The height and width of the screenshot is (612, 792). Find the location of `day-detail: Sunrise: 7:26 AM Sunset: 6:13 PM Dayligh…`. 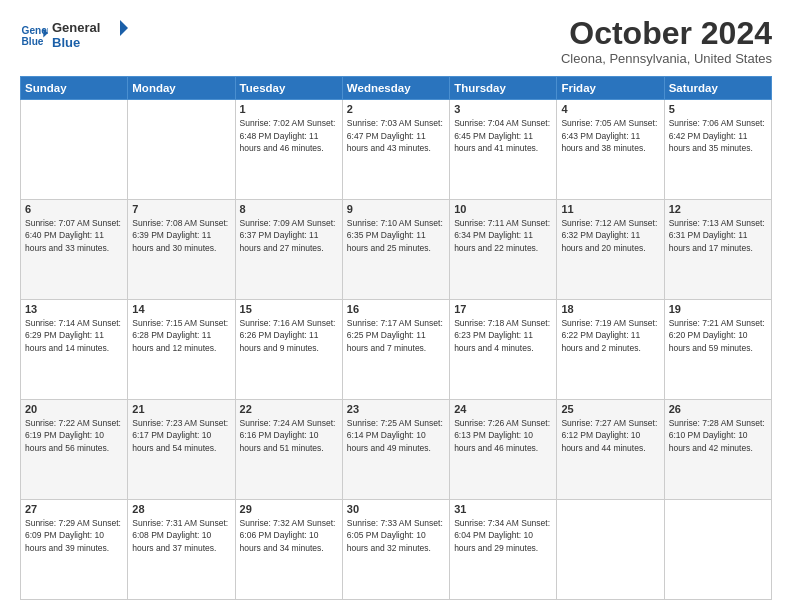

day-detail: Sunrise: 7:26 AM Sunset: 6:13 PM Dayligh… is located at coordinates (503, 436).